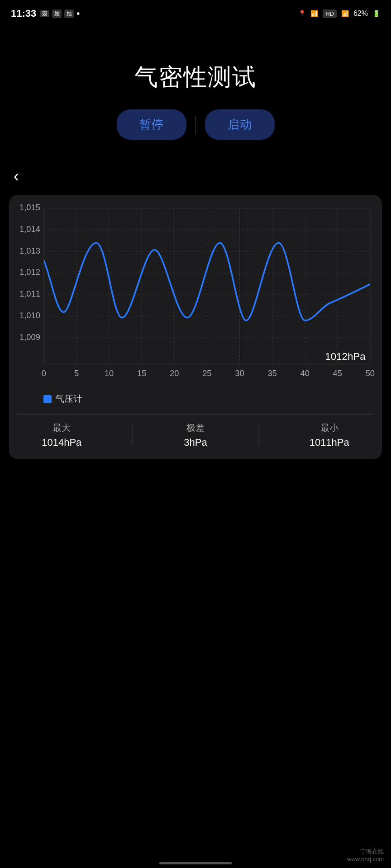  I want to click on chart-legend: 气压计, so click(209, 399).